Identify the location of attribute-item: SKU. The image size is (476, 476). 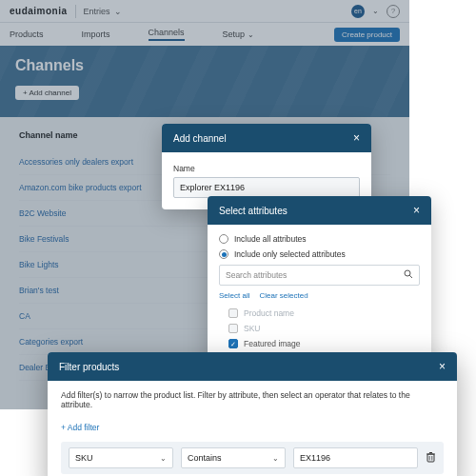
(320, 328).